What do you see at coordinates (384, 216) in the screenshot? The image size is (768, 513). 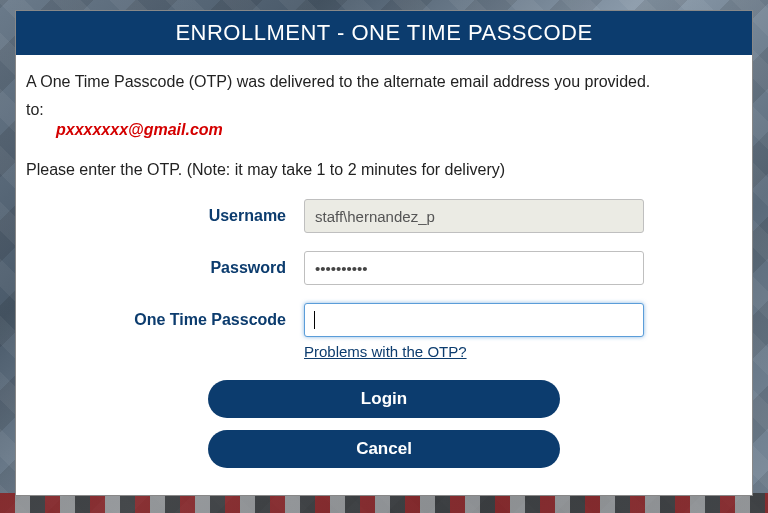 I see `username-row: Username` at bounding box center [384, 216].